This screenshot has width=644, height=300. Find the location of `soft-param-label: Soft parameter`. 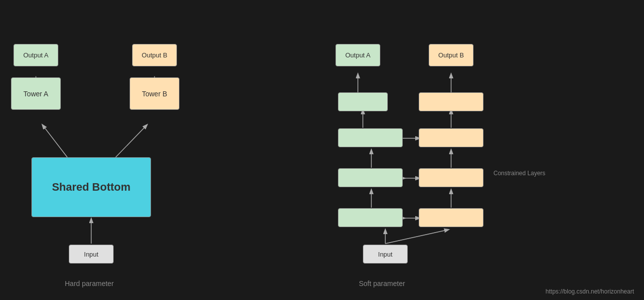

soft-param-label: Soft parameter is located at coordinates (382, 284).